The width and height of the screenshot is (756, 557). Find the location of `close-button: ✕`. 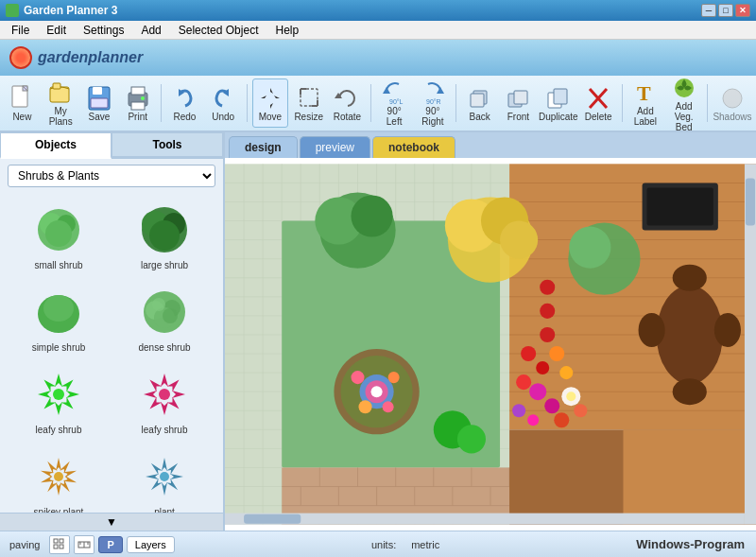

close-button: ✕ is located at coordinates (743, 10).